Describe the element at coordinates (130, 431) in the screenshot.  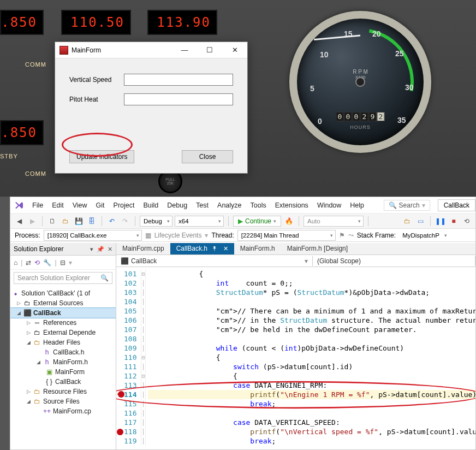
I see `line-number: 118` at that location.